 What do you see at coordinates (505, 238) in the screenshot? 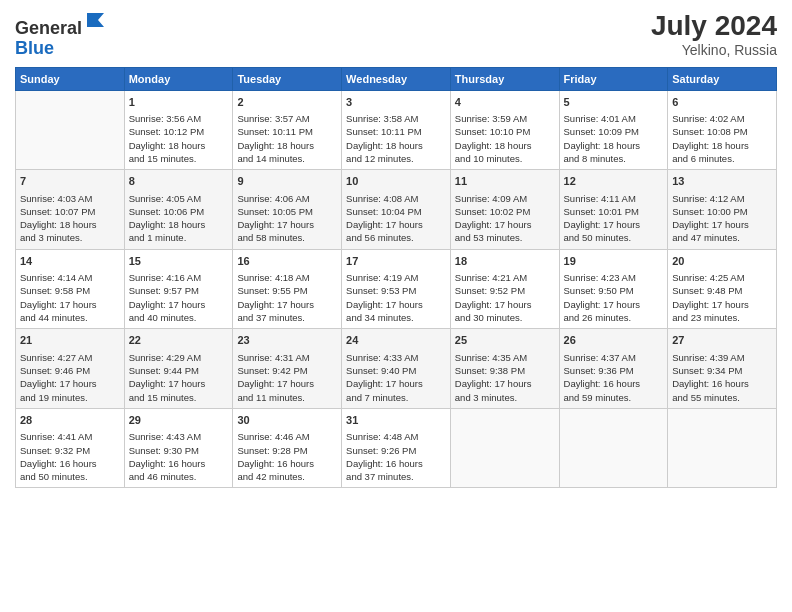
I see `day-info-line: and 53 minutes.` at bounding box center [505, 238].